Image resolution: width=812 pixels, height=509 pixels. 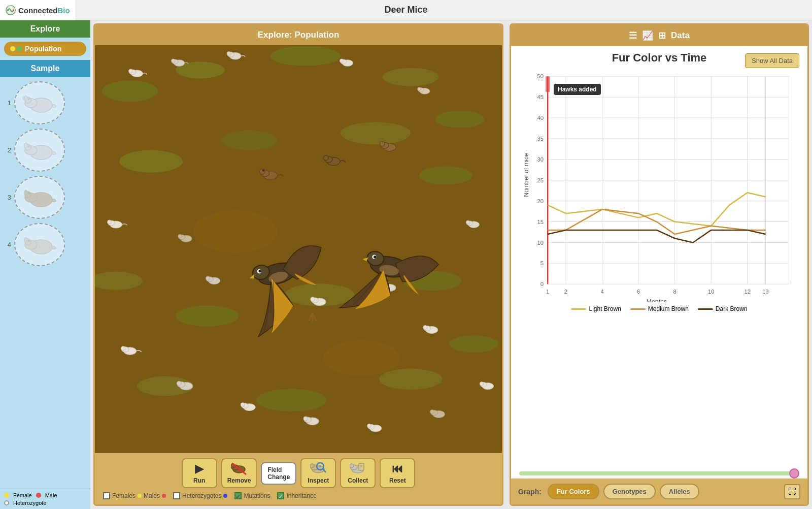 What do you see at coordinates (659, 473) in the screenshot?
I see `timeline-slider` at bounding box center [659, 473].